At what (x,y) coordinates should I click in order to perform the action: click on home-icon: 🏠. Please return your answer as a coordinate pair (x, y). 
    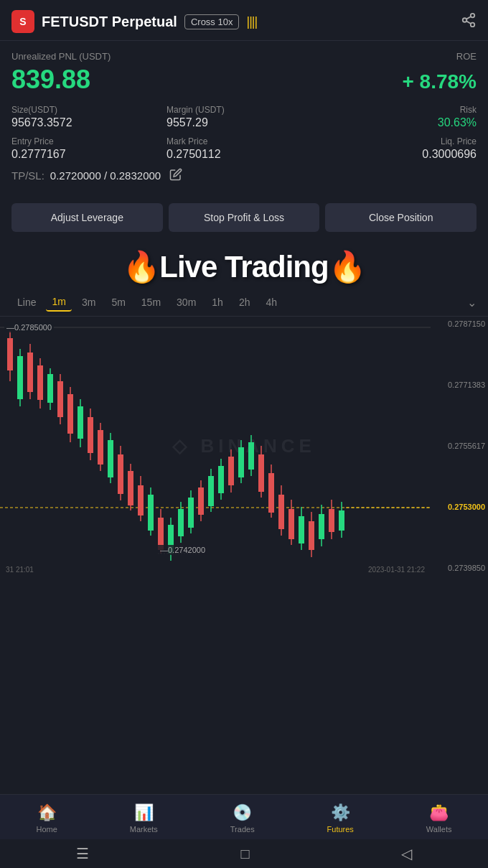
    Looking at the image, I should click on (47, 813).